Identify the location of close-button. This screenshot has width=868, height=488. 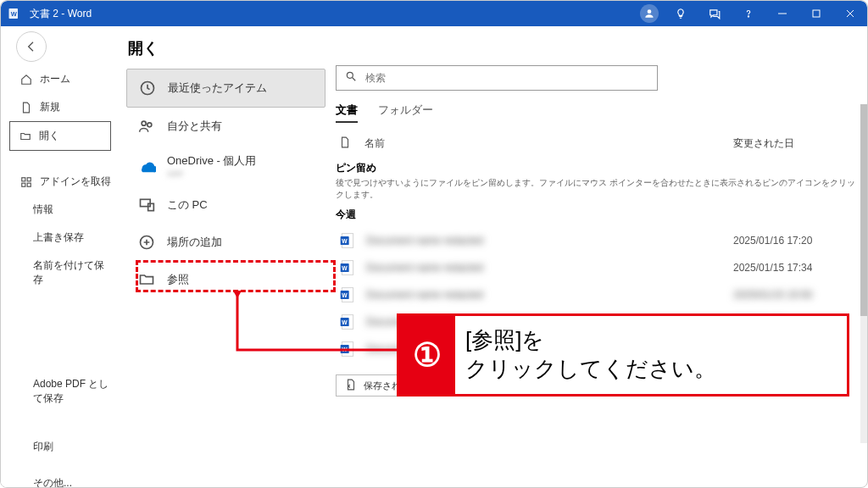
(850, 14).